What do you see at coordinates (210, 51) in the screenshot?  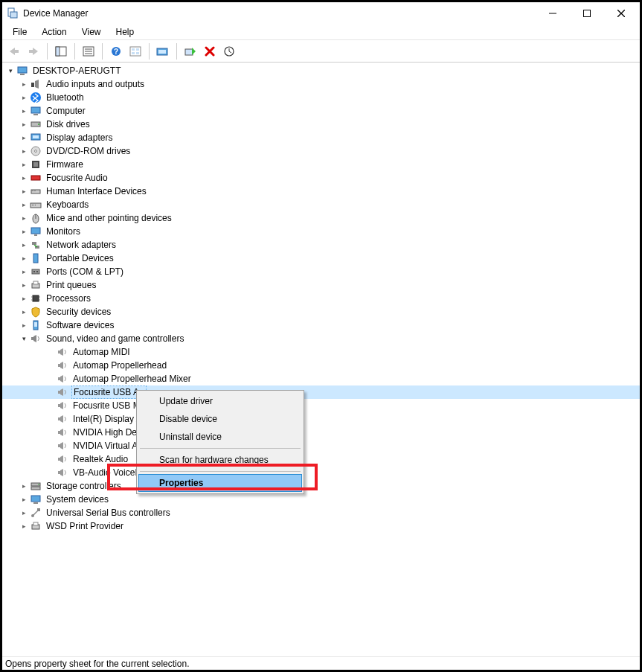 I see `uninstall-device-toolbar-button` at bounding box center [210, 51].